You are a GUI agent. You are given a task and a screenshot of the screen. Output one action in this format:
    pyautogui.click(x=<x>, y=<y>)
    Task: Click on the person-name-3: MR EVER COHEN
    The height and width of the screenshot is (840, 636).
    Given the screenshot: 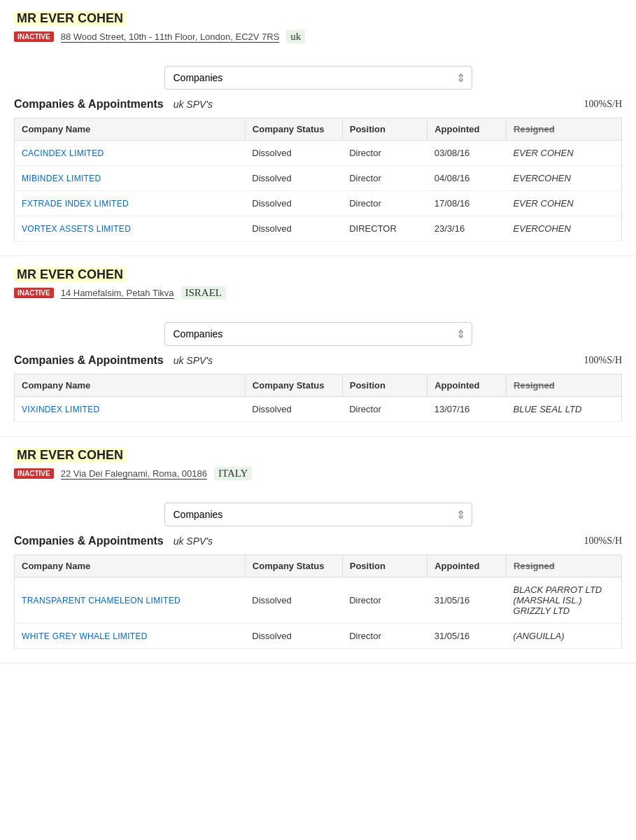 What is the action you would take?
    pyautogui.click(x=70, y=455)
    